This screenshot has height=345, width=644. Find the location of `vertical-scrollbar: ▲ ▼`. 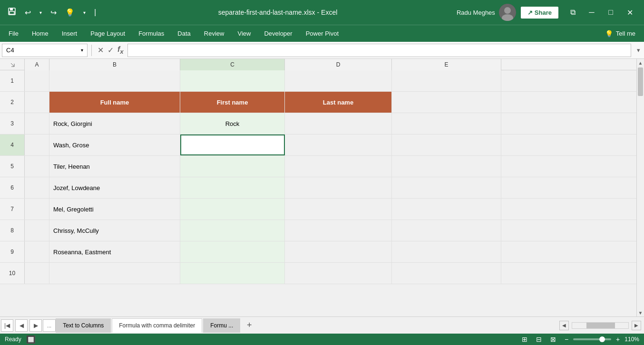

vertical-scrollbar: ▲ ▼ is located at coordinates (640, 188).